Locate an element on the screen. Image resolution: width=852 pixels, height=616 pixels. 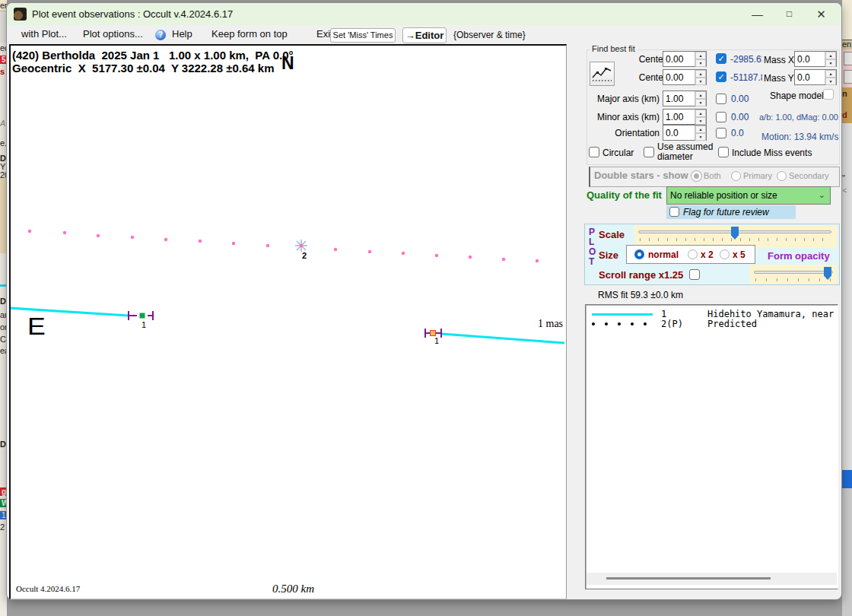
chord1-midpoint-marker is located at coordinates (143, 316).